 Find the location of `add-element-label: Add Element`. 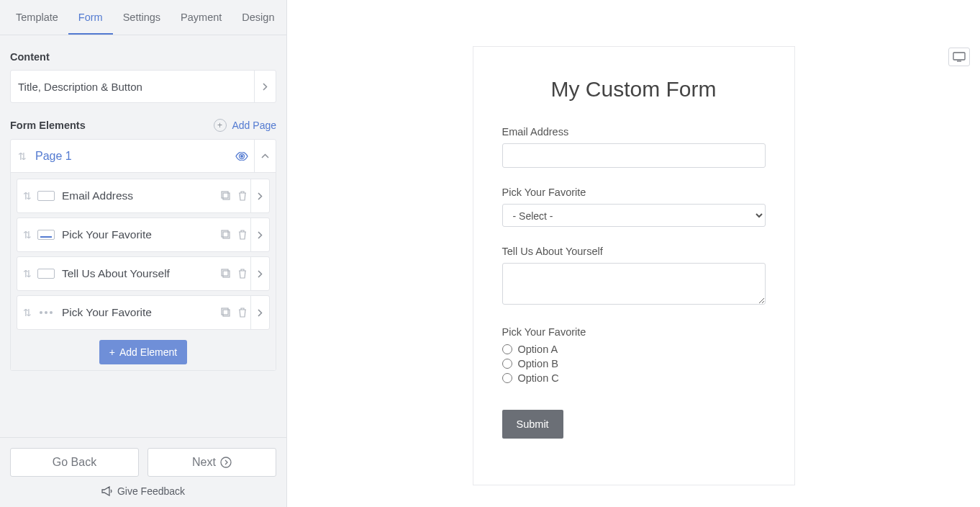

add-element-label: Add Element is located at coordinates (148, 352).